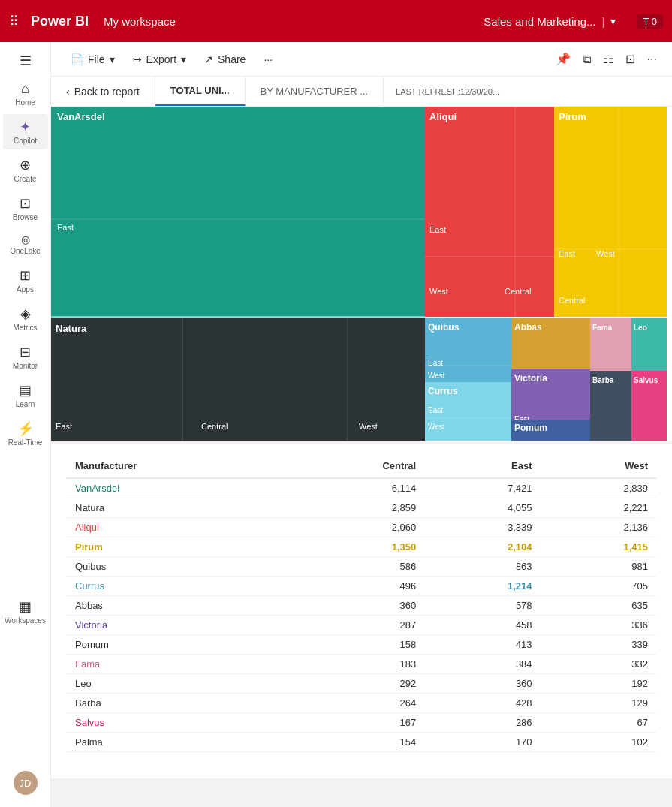 Image resolution: width=672 pixels, height=807 pixels. What do you see at coordinates (26, 390) in the screenshot?
I see `learn-icon: ▤` at bounding box center [26, 390].